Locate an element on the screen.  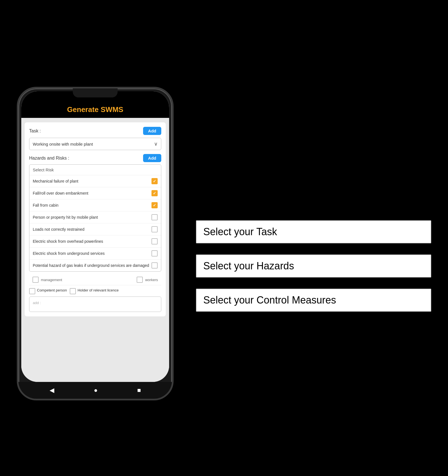
list-item: Loads not correctly restrained is located at coordinates (95, 230).